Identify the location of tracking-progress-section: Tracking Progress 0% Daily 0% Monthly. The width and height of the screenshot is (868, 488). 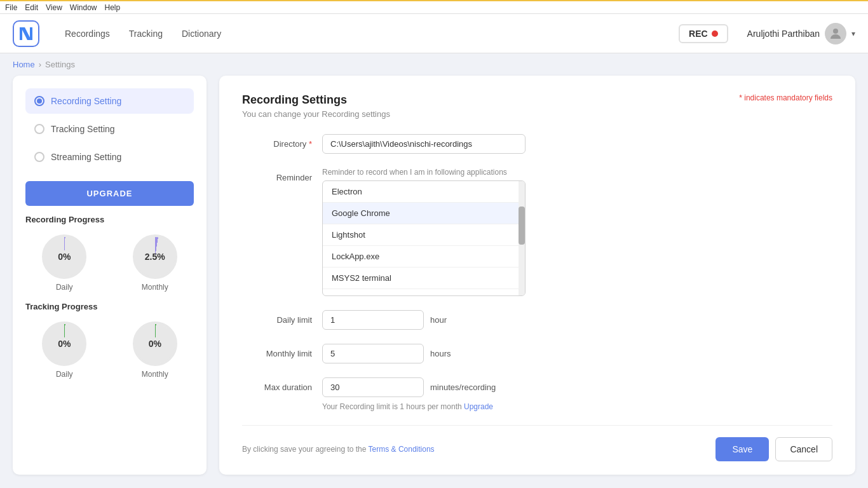
(109, 341).